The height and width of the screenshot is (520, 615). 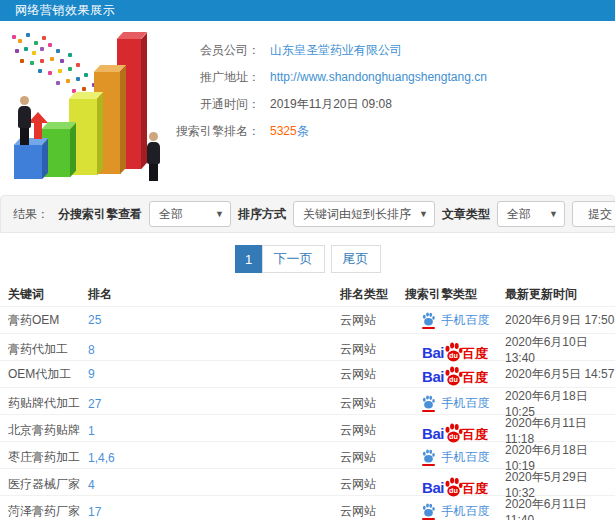 What do you see at coordinates (455, 294) in the screenshot?
I see `column-header-engine-type: 搜索引擎类型` at bounding box center [455, 294].